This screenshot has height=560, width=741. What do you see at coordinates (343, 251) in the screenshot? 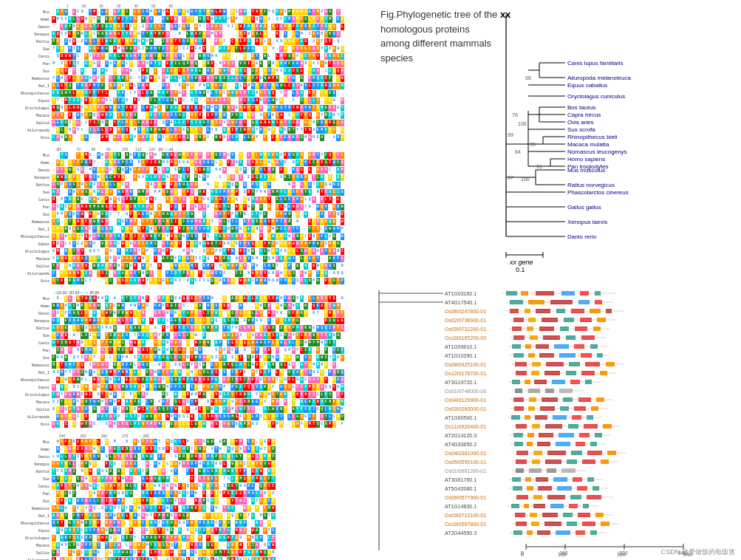
I see `aa-cell: I` at bounding box center [343, 251].